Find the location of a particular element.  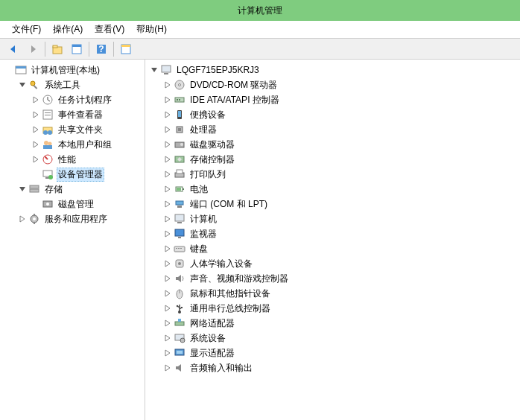

right-tree-item: 人体学输入设备 is located at coordinates (332, 264).